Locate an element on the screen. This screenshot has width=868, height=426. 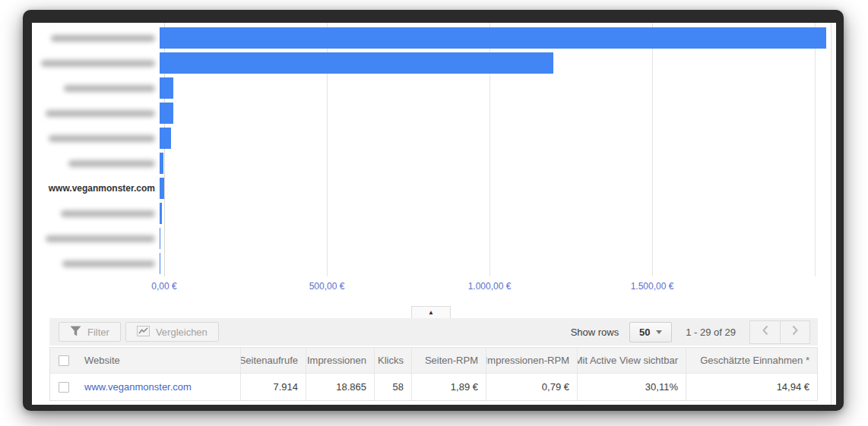
header-checkbox-cell is located at coordinates (64, 360).